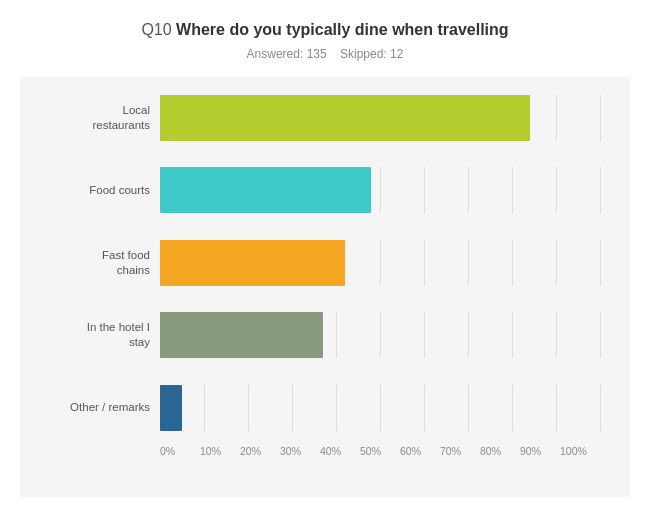  What do you see at coordinates (385, 451) in the screenshot?
I see `x-axis: 0%10%20%30%40%50%60%70%80%90%100%` at bounding box center [385, 451].